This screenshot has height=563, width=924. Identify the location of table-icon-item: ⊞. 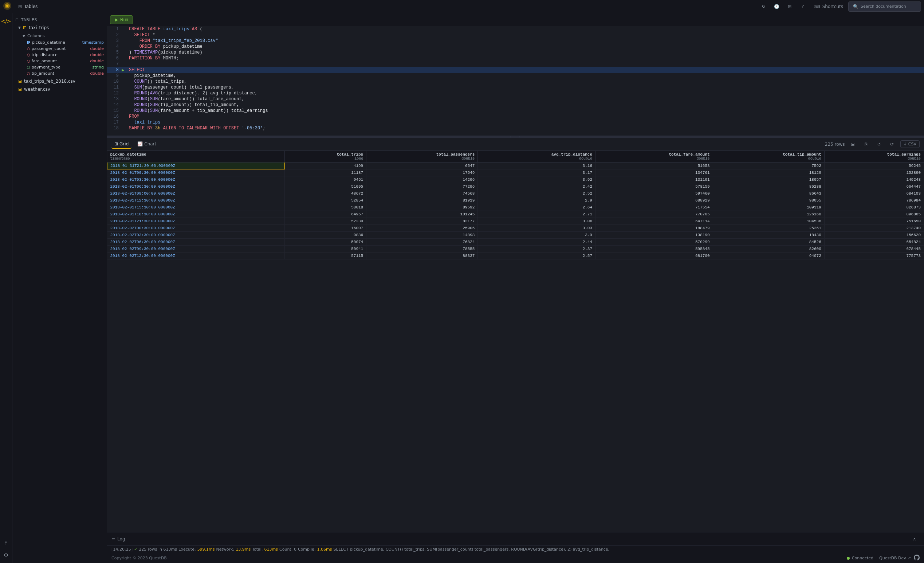
(25, 28).